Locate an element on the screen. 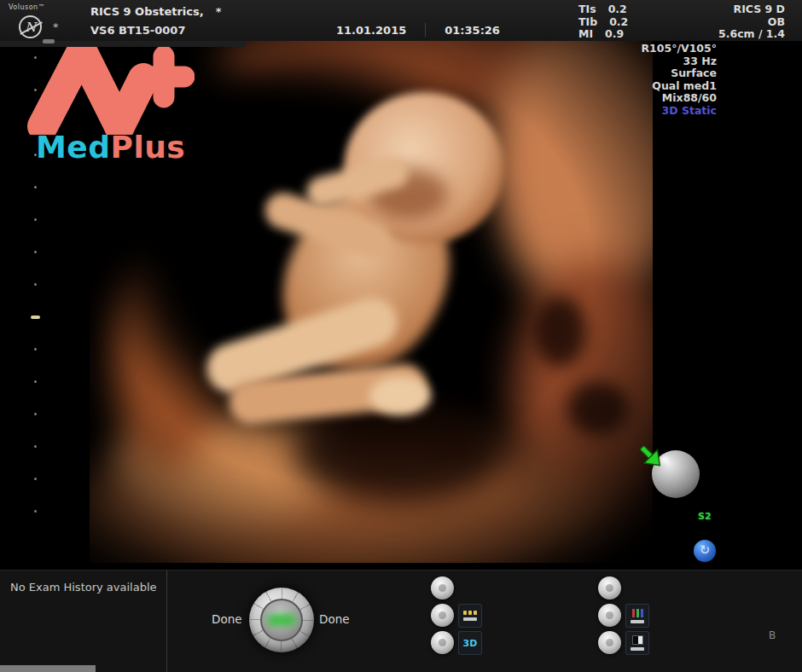 Image resolution: width=802 pixels, height=672 pixels. acoustic-output-indices: TIs0.2 TIb0.2 MI0.9 is located at coordinates (603, 22).